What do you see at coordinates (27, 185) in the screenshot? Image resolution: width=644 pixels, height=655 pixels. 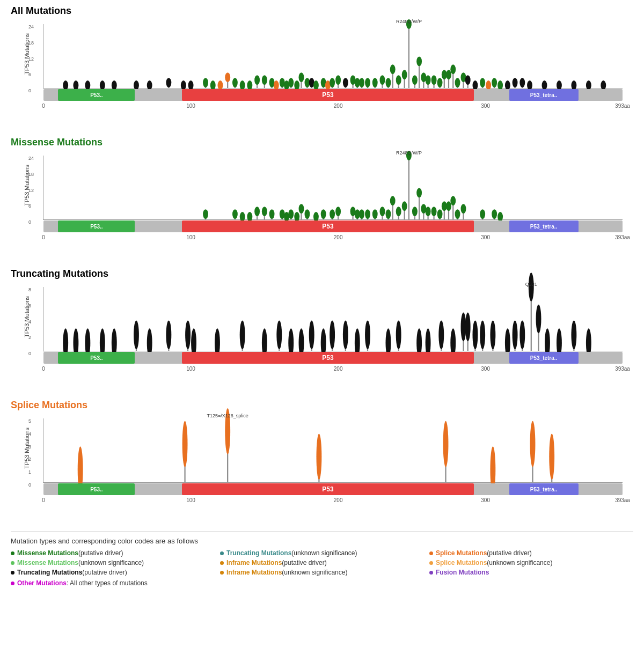 I see `y-axis-label-missense-mutations: TP53 Mutations` at bounding box center [27, 185].